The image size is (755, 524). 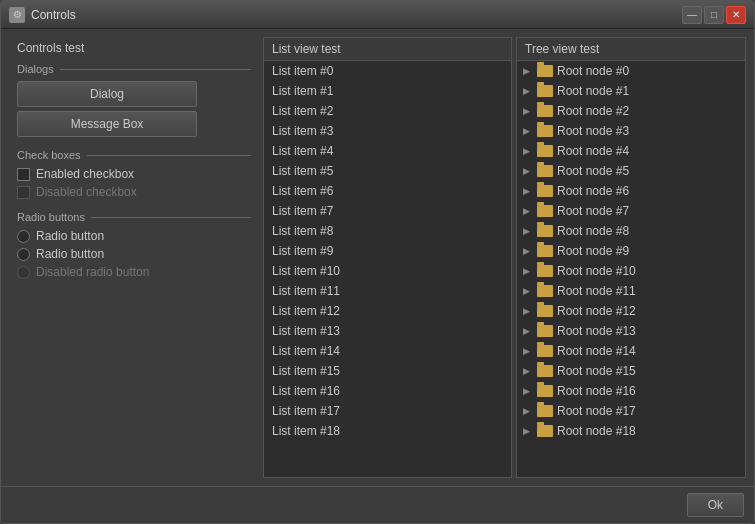 I want to click on list-header: List view test, so click(x=388, y=50).